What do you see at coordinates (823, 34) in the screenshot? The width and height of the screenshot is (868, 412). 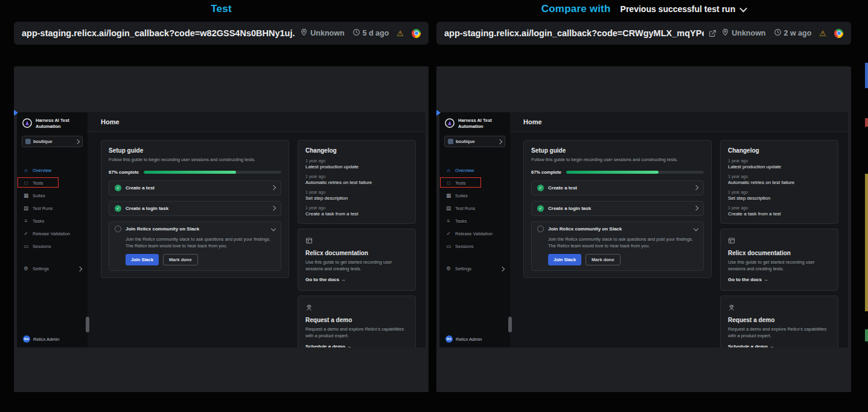 I see `warning-icon: ⚠` at bounding box center [823, 34].